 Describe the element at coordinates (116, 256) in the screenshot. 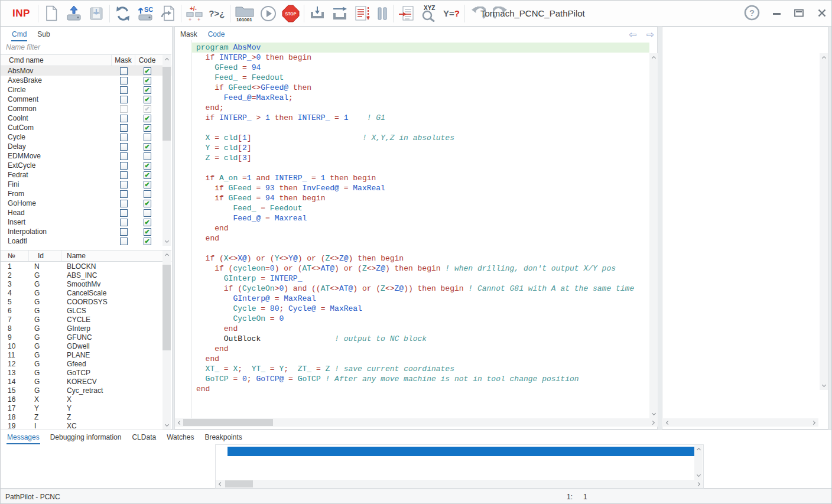

I see `col-header-name: Name` at that location.